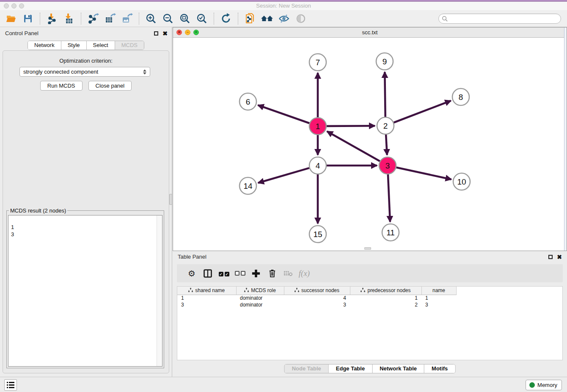  I want to click on show-all-button, so click(301, 19).